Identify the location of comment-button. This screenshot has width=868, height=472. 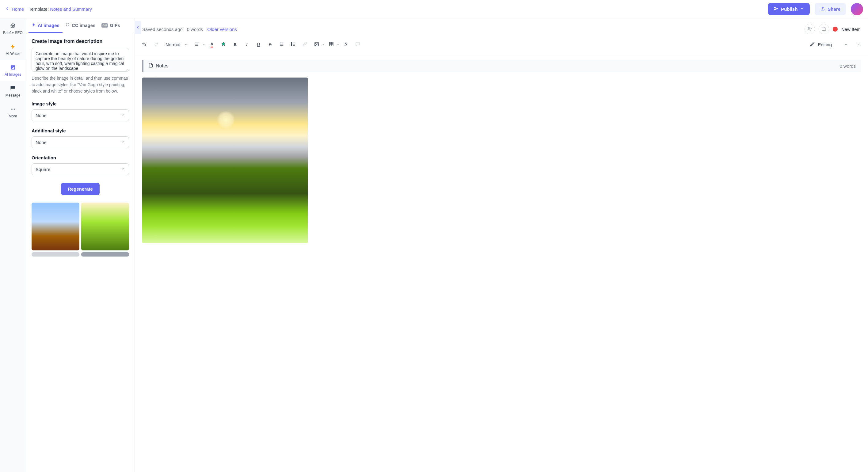
(358, 44).